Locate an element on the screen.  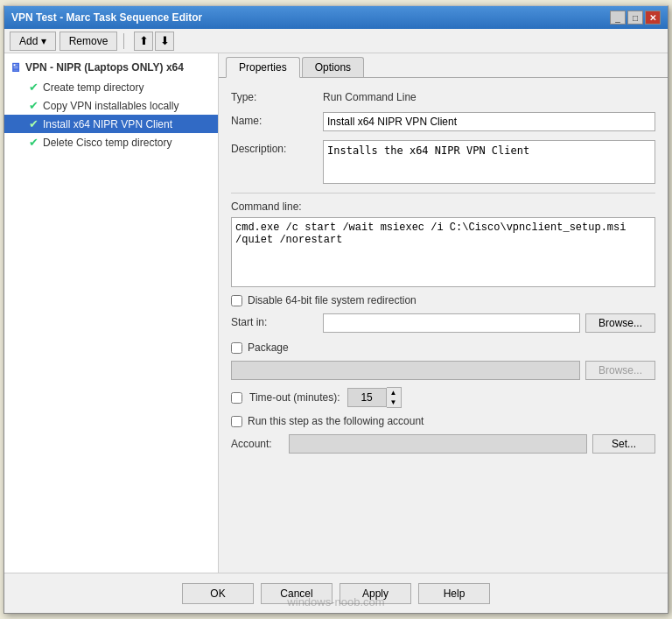
apply-button: Apply is located at coordinates (375, 594).